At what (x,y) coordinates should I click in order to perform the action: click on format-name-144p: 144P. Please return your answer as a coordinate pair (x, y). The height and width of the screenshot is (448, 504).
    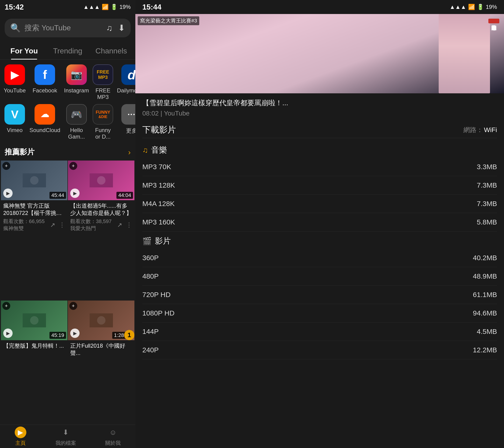
    Looking at the image, I should click on (150, 332).